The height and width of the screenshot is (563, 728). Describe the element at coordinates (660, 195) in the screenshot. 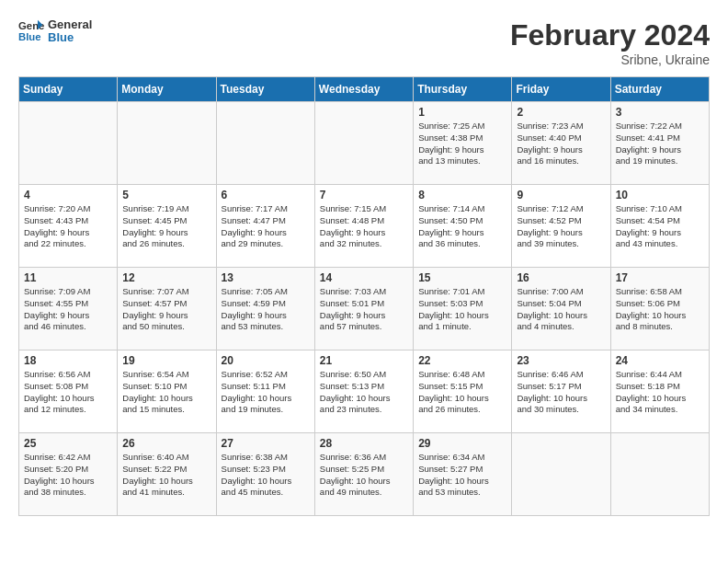

I see `day-number: 10` at that location.